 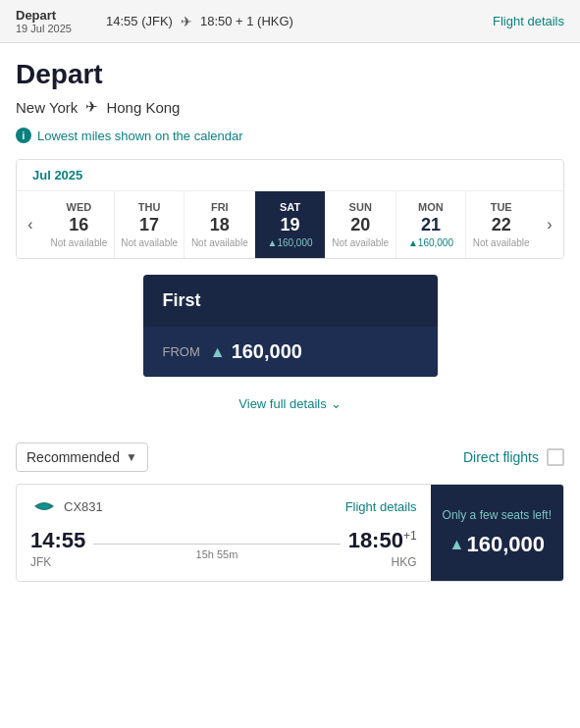 What do you see at coordinates (267, 351) in the screenshot?
I see `fare-amount: 160,000` at bounding box center [267, 351].